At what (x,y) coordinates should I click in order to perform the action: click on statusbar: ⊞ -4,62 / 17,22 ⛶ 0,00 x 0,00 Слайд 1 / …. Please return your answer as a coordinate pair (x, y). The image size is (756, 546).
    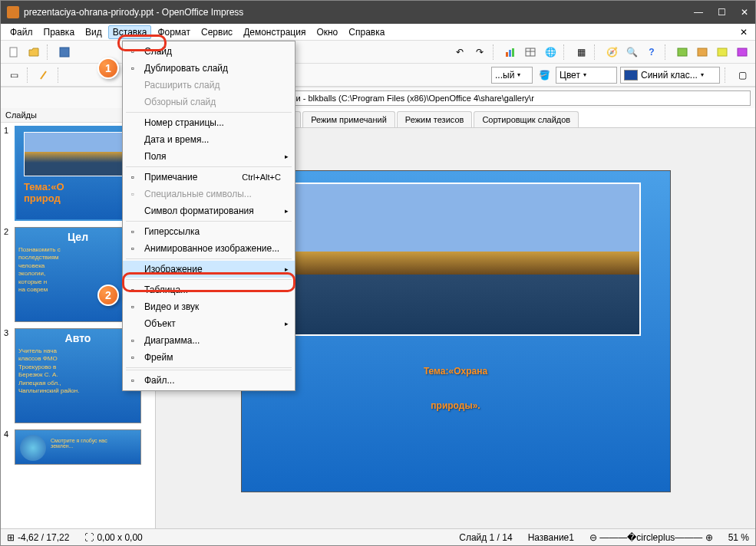
    Looking at the image, I should click on (378, 537).